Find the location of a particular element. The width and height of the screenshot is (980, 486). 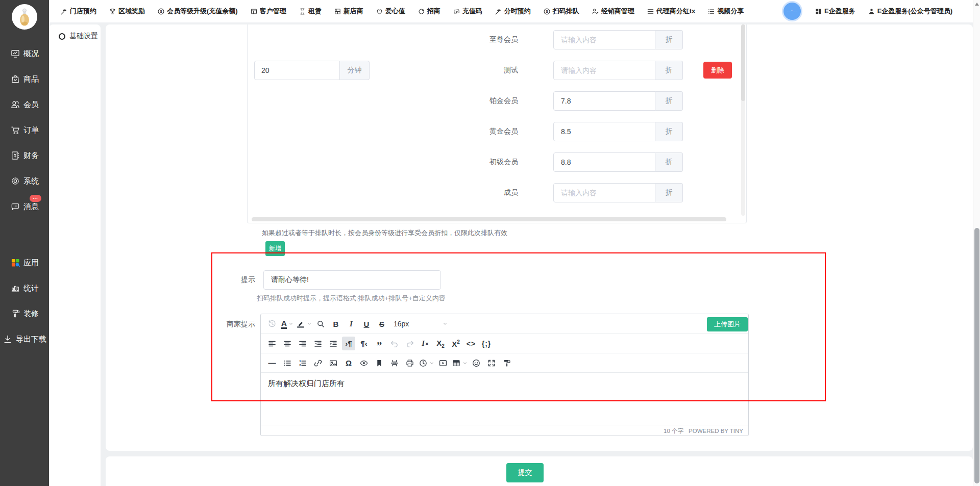

sidebar-item-概况: 概况 is located at coordinates (24, 54).